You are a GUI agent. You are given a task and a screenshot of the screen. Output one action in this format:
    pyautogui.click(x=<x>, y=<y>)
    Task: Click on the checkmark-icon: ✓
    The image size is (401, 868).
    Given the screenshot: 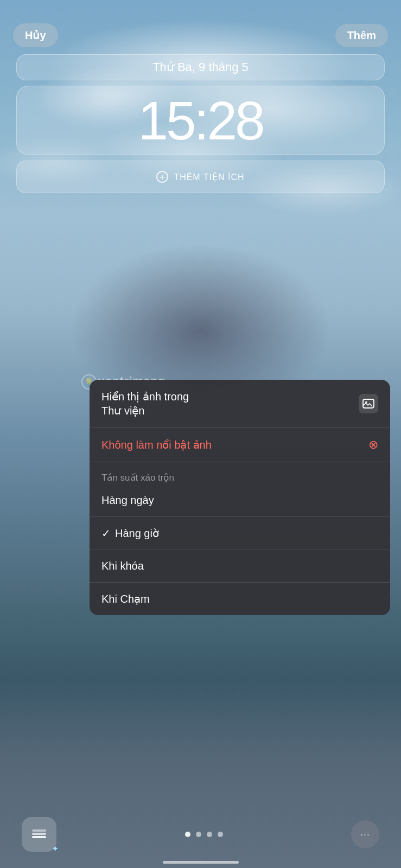 What is the action you would take?
    pyautogui.click(x=106, y=533)
    